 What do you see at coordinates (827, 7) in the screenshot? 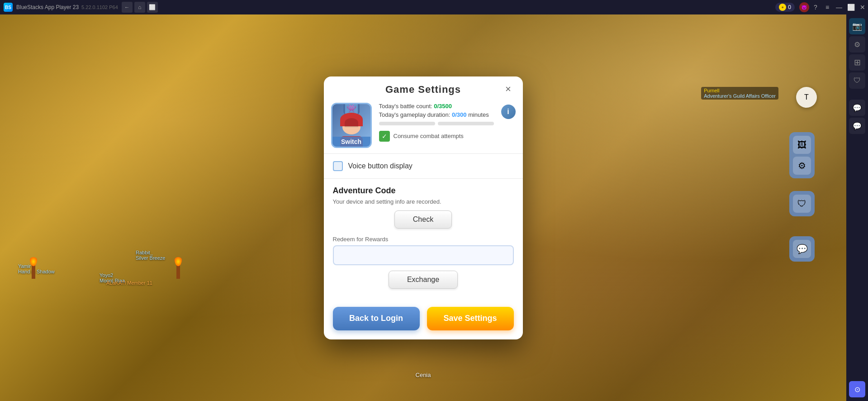
I see `menu-button: ≡` at bounding box center [827, 7].